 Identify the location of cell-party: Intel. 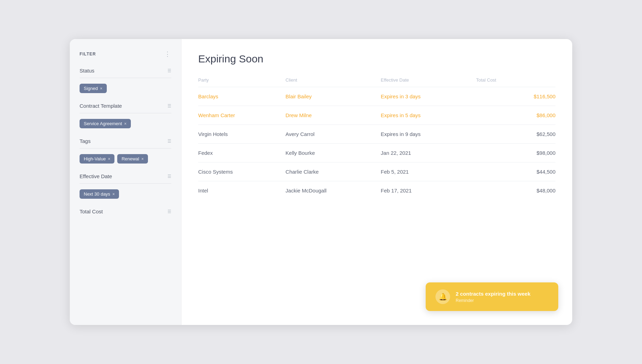
(242, 191).